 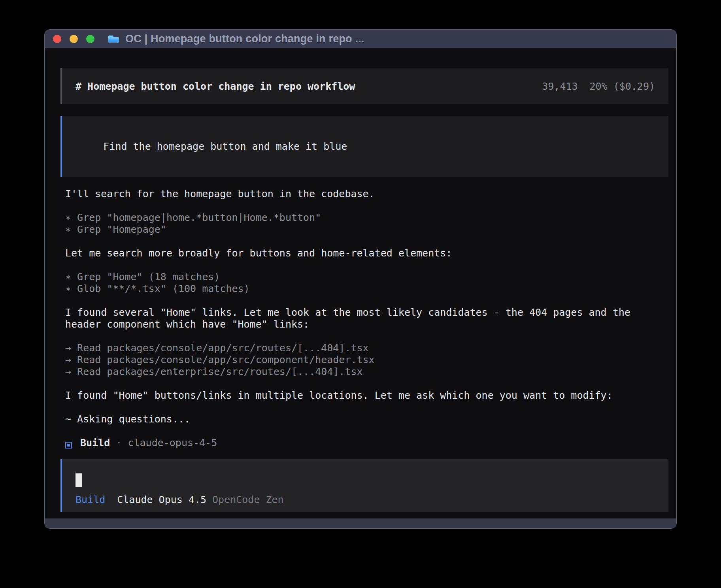 I want to click on tool-call-line: → Read packages/console/app/src/routes/[…, so click(x=367, y=348).